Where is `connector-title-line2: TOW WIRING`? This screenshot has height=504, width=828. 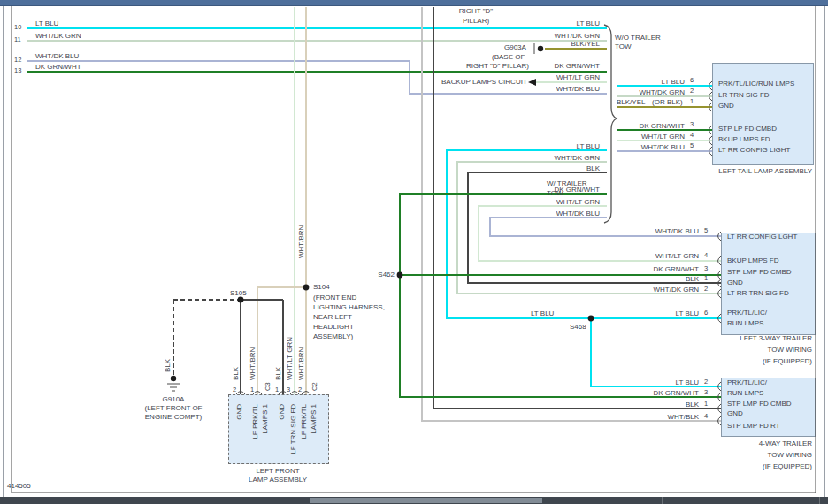
connector-title-line2: TOW WIRING is located at coordinates (742, 350).